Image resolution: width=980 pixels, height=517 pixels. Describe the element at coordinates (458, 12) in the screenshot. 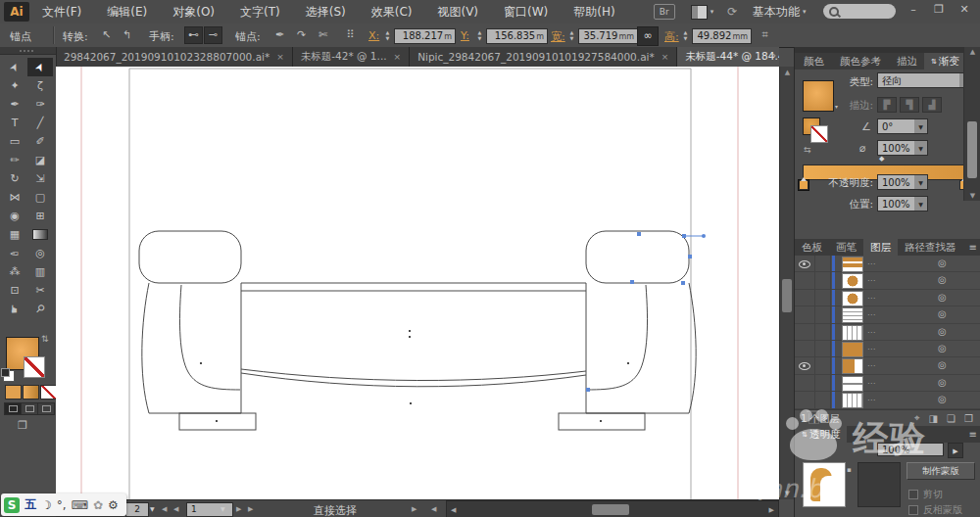

I see `menu-item: 视图(V)` at that location.